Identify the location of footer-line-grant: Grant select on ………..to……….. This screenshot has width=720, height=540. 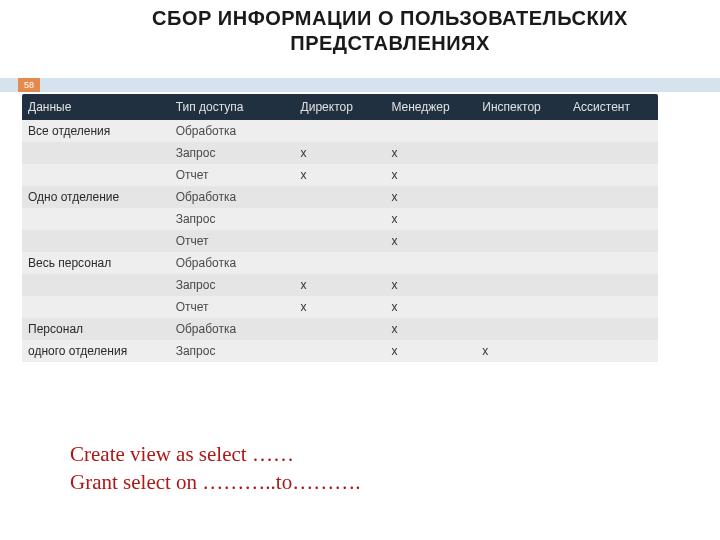
(215, 482).